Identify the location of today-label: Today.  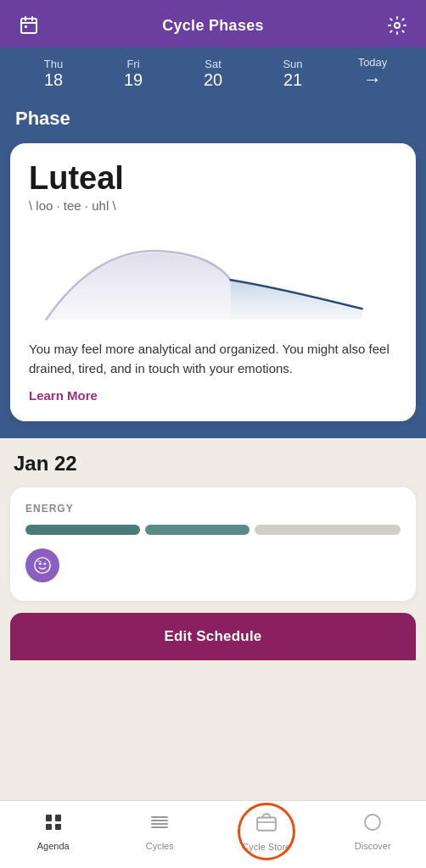
(373, 63).